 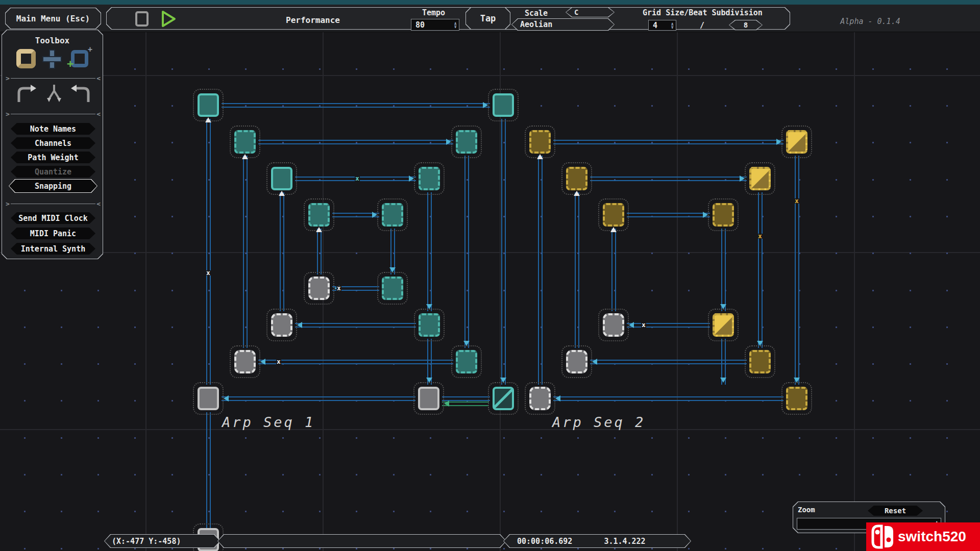 What do you see at coordinates (53, 186) in the screenshot?
I see `toggle-snapping: Snapping` at bounding box center [53, 186].